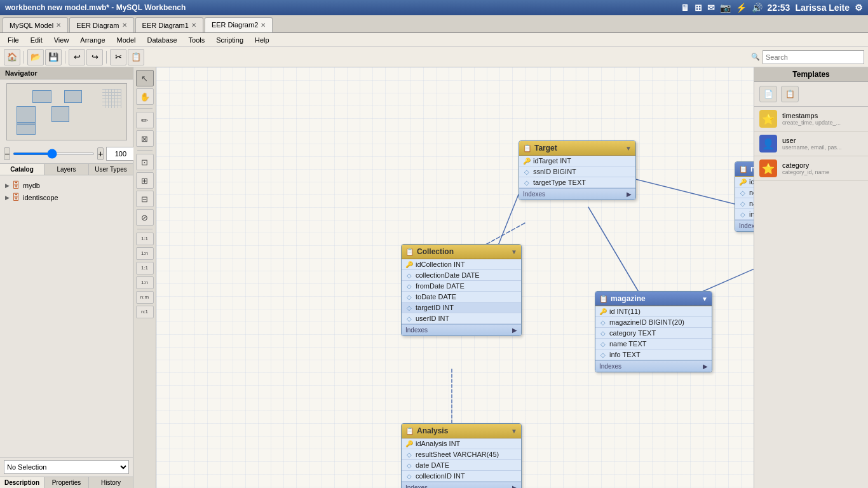 The image size is (868, 488). Describe the element at coordinates (93, 40) in the screenshot. I see `menu-arrange: Arrange` at that location.